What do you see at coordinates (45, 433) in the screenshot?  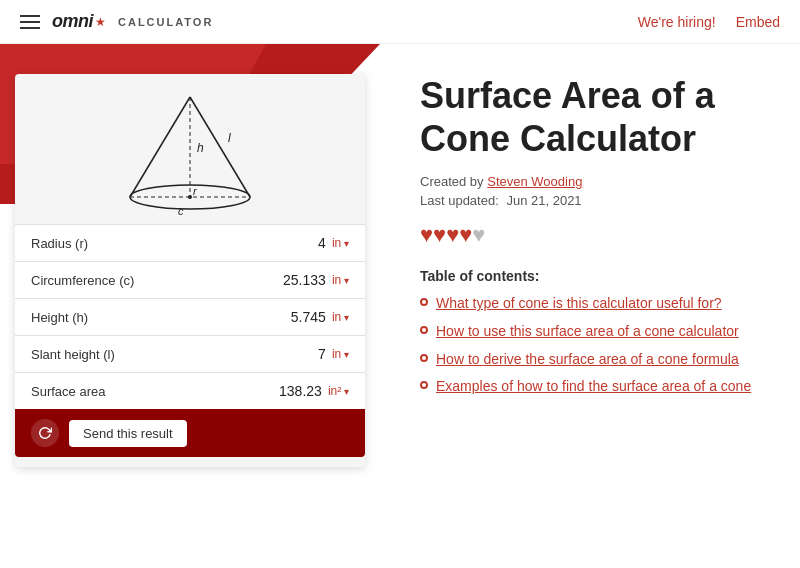 I see `refresh-button` at bounding box center [45, 433].